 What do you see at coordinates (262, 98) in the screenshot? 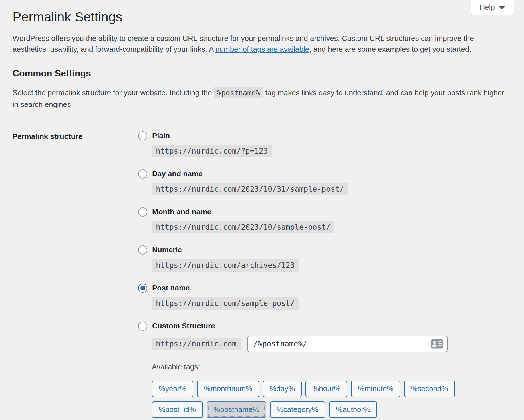
I see `common-settings-description: Select the permalink structure for your …` at bounding box center [262, 98].